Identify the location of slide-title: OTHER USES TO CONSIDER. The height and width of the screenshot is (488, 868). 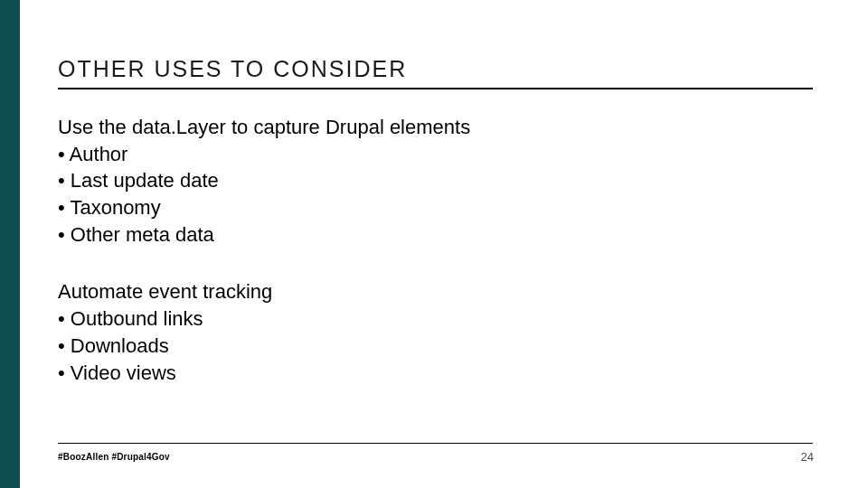
(436, 72).